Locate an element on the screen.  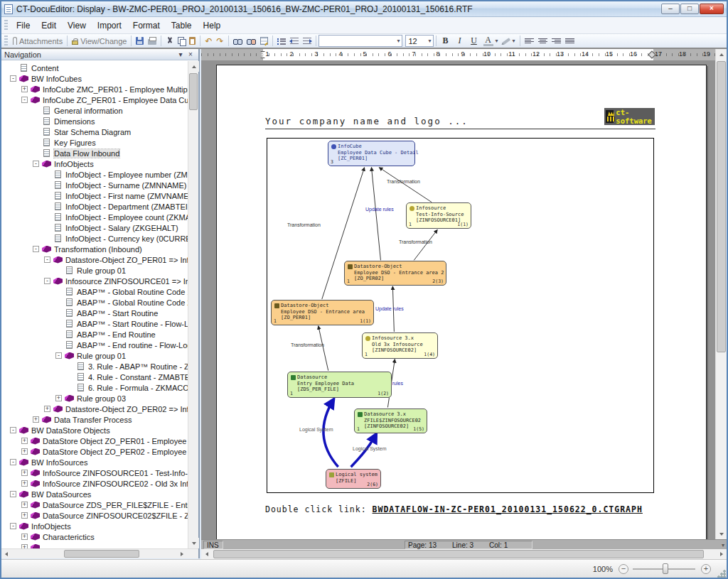
tree-item: InfoObject - Salary (ZKGEHALT) is located at coordinates (99, 227).